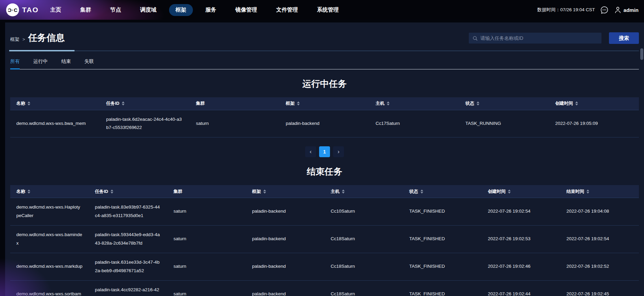 This screenshot has width=644, height=296. I want to click on nav-item-system-mgmt: 系统管理, so click(328, 10).